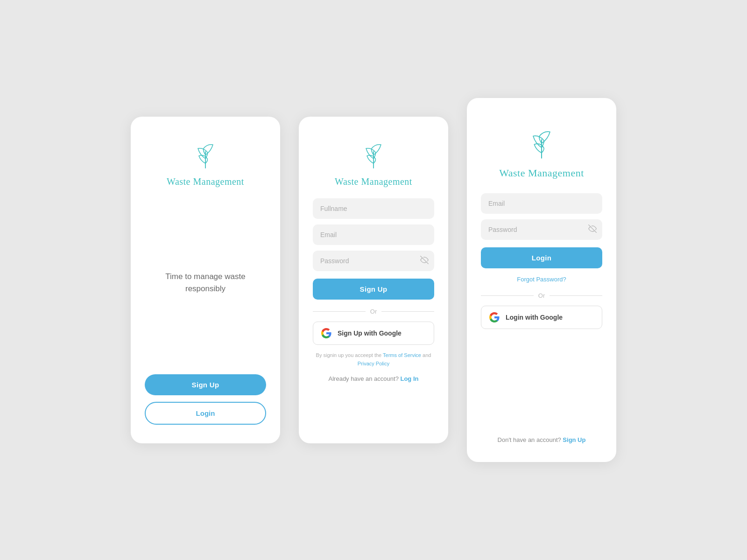 Image resolution: width=747 pixels, height=560 pixels. I want to click on or-divider-login: Or, so click(542, 296).